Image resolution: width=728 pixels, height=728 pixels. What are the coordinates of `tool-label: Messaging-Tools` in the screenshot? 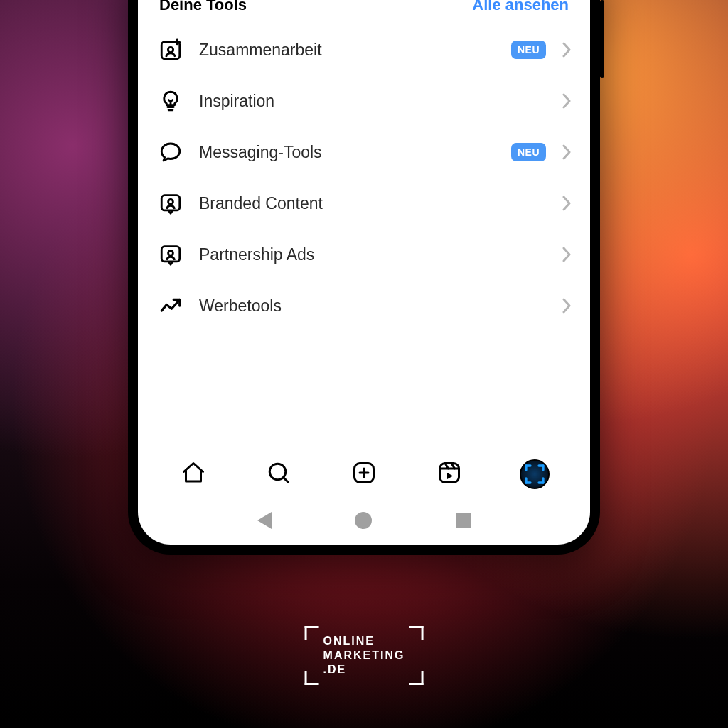 It's located at (347, 152).